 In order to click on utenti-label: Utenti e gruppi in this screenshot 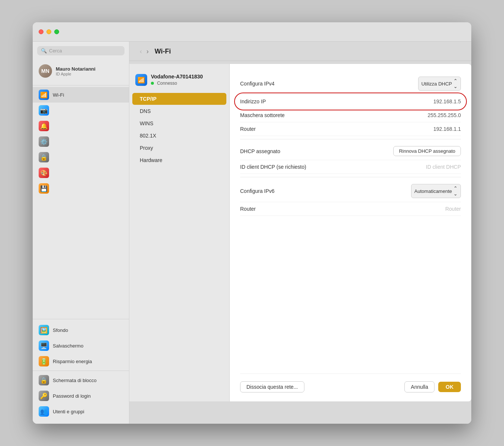, I will do `click(68, 412)`.